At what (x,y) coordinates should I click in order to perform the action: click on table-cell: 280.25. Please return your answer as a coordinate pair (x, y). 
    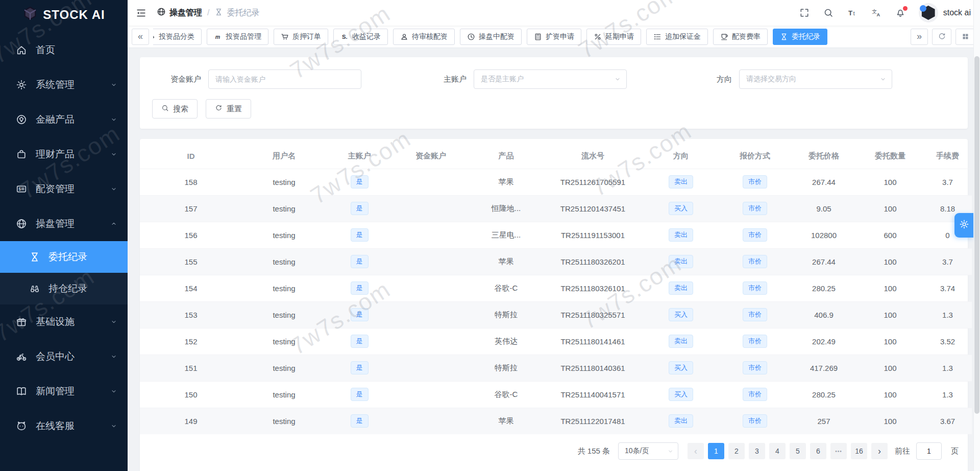
    Looking at the image, I should click on (824, 394).